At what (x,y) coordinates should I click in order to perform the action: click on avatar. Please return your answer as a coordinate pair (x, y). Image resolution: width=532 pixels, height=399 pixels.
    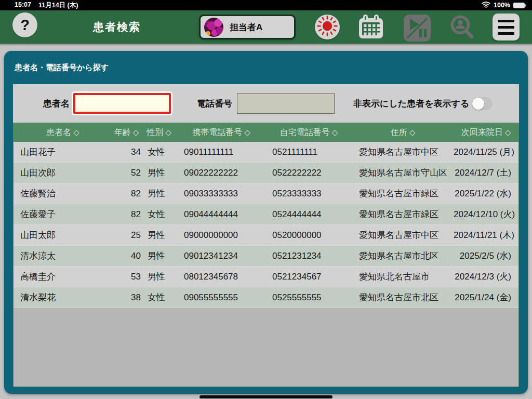
    Looking at the image, I should click on (214, 27).